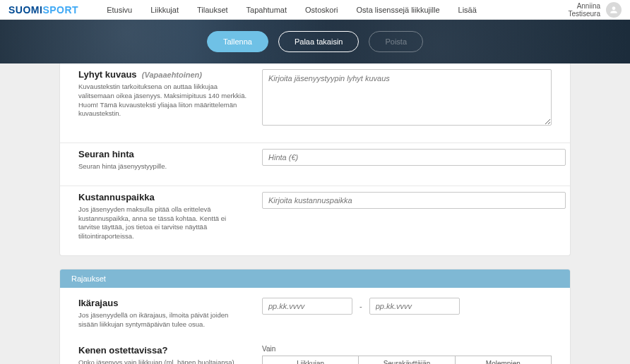  What do you see at coordinates (398, 10) in the screenshot?
I see `nav-osta-lisensseja: Osta lisenssejä liikkujille` at bounding box center [398, 10].